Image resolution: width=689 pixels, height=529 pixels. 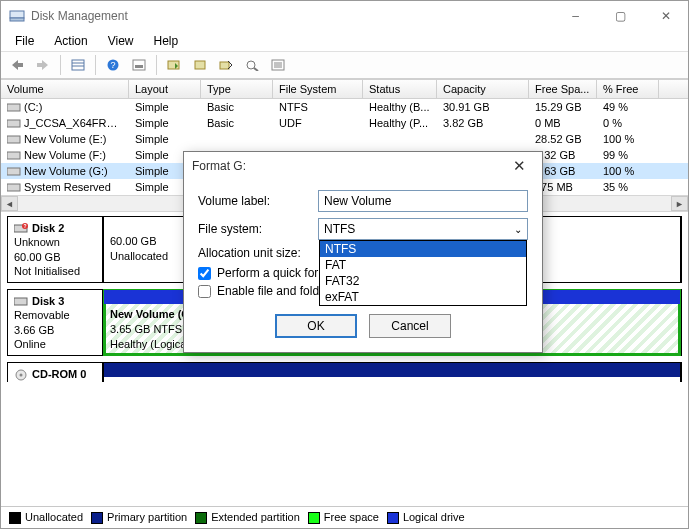 What do you see at coordinates (139, 65) in the screenshot?
I see `settings-button` at bounding box center [139, 65].